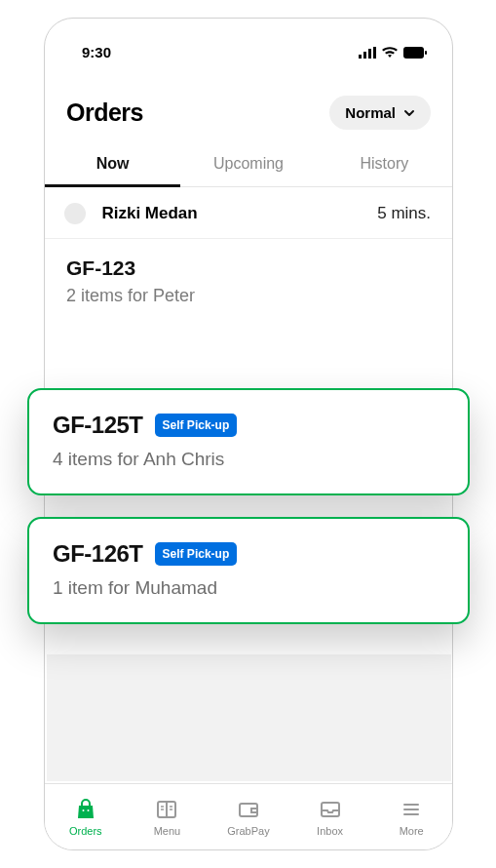  I want to click on filter-pill: Normal, so click(380, 113).